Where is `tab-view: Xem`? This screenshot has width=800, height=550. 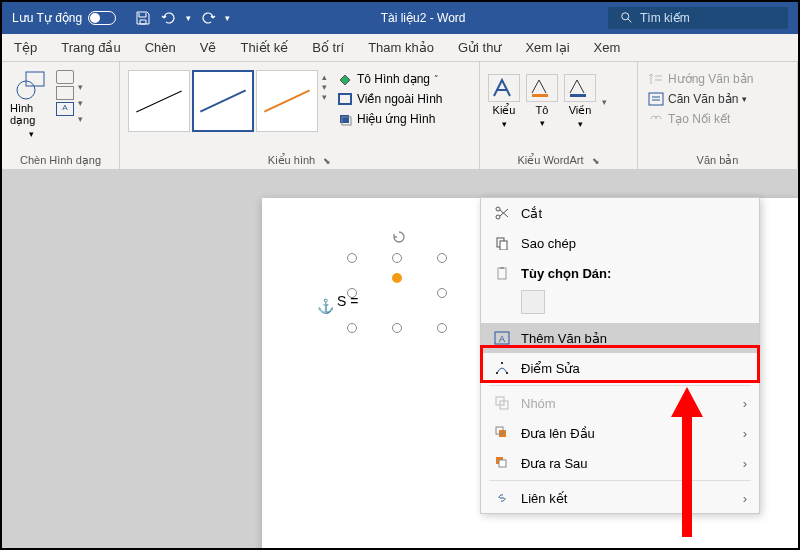
tab-view: Xem is located at coordinates (608, 48).